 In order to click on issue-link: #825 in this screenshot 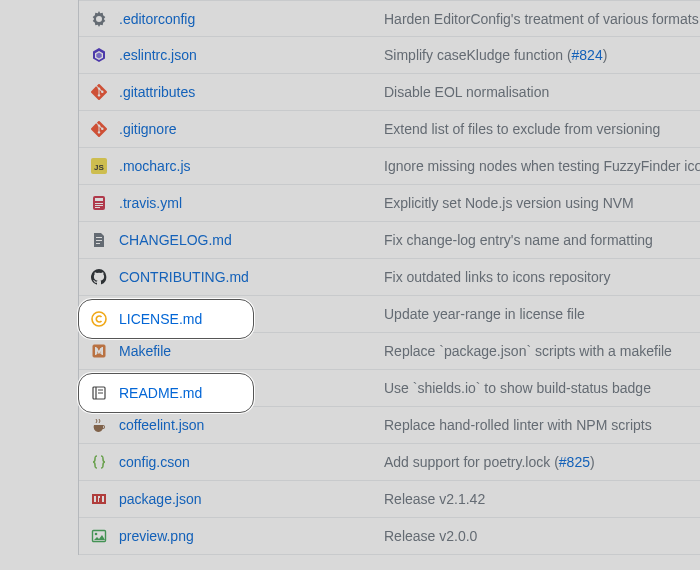, I will do `click(574, 462)`.